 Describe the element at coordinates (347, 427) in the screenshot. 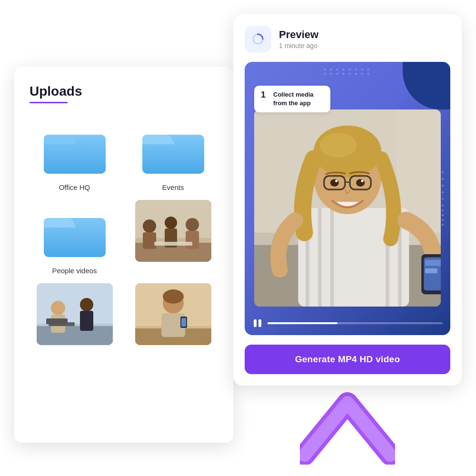

I see `chevron-container` at that location.